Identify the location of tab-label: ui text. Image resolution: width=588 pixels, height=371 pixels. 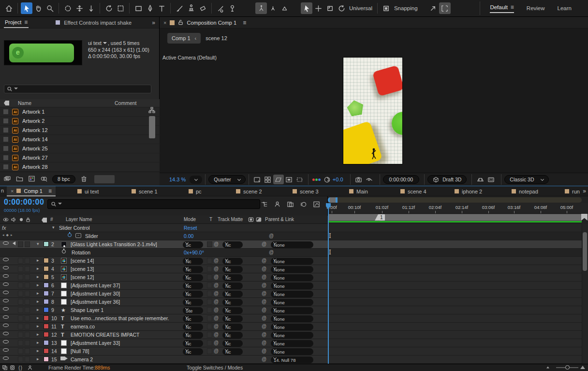
(92, 192).